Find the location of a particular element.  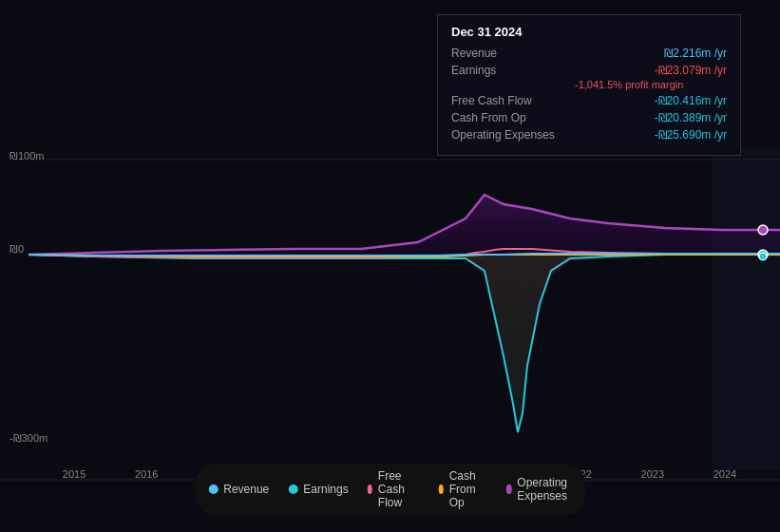

legend-opex: Operating Expenses is located at coordinates (540, 489).